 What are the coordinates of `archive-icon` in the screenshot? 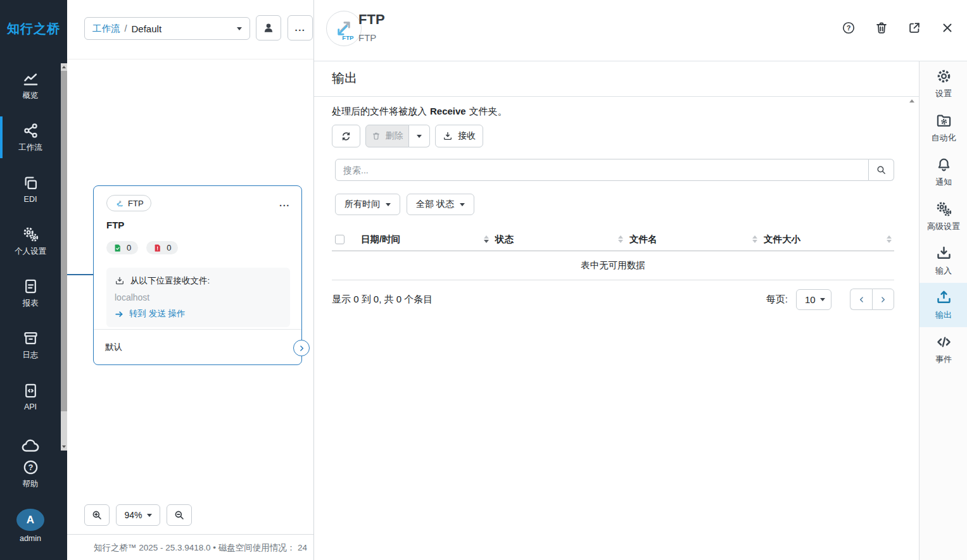 It's located at (30, 338).